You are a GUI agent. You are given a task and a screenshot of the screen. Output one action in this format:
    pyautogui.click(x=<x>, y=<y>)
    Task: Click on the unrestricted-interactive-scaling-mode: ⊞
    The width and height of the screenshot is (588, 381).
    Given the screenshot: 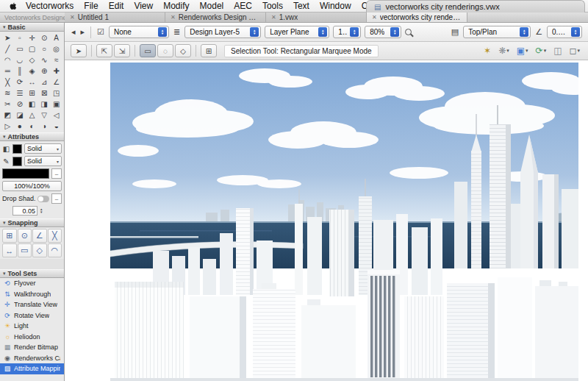 What is the action you would take?
    pyautogui.click(x=209, y=51)
    